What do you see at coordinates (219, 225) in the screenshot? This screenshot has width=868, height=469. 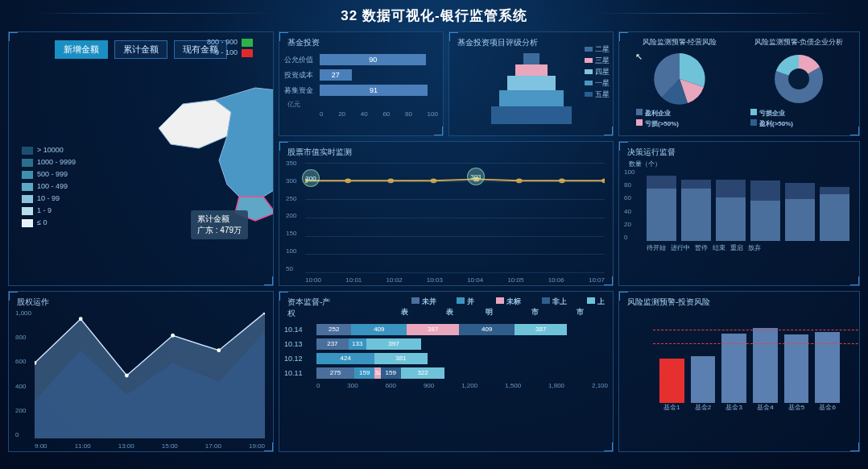 I see `map-tooltip: 累计金额 广东 : 479万` at bounding box center [219, 225].